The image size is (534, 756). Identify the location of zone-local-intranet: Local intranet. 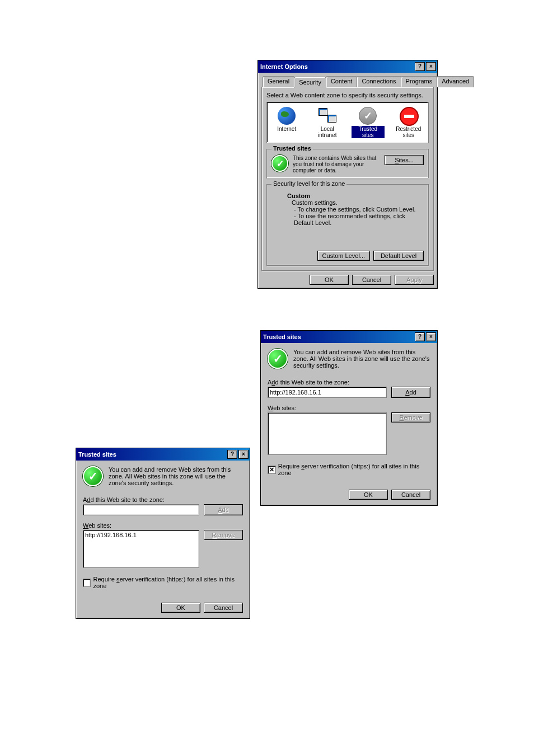
(328, 123).